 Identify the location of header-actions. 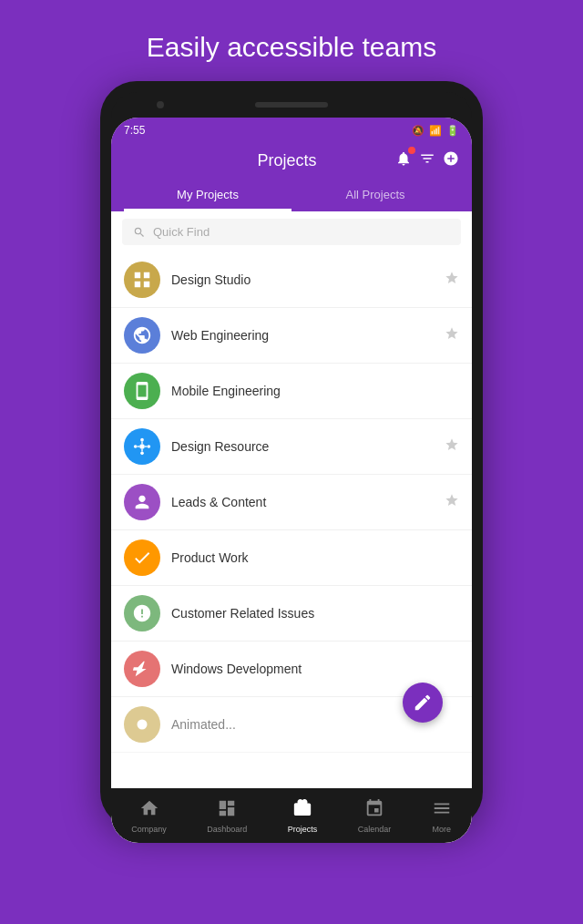
(427, 160).